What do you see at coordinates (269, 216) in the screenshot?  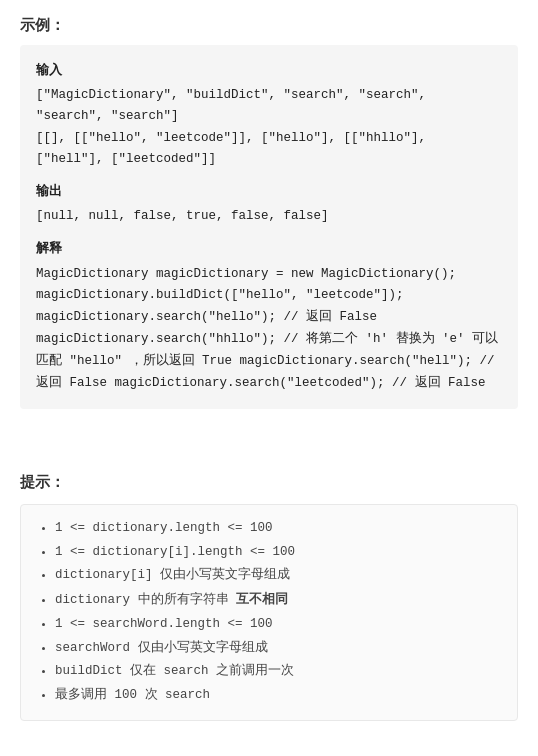 I see `output-value: [null, null, false, true, false, false]` at bounding box center [269, 216].